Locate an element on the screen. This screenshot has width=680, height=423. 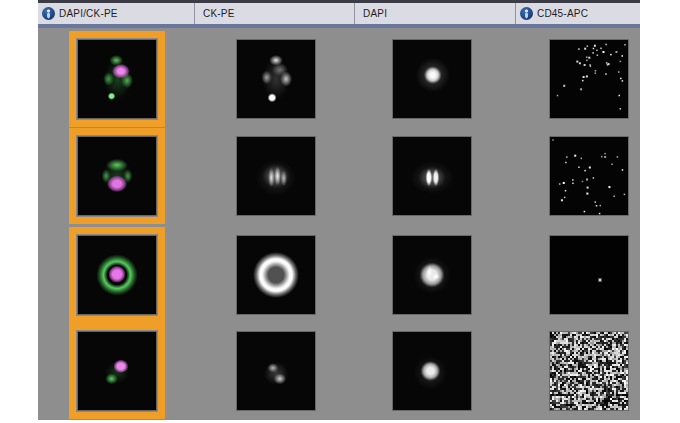
overlay-ring-nucleus-image is located at coordinates (117, 275).